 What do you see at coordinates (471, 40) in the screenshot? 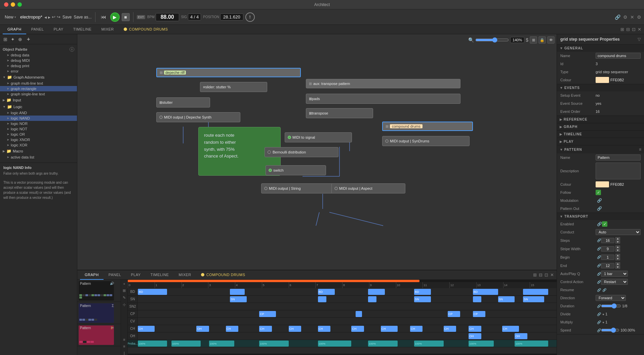
I see `zoom-out-icon: 🔍` at bounding box center [471, 40].